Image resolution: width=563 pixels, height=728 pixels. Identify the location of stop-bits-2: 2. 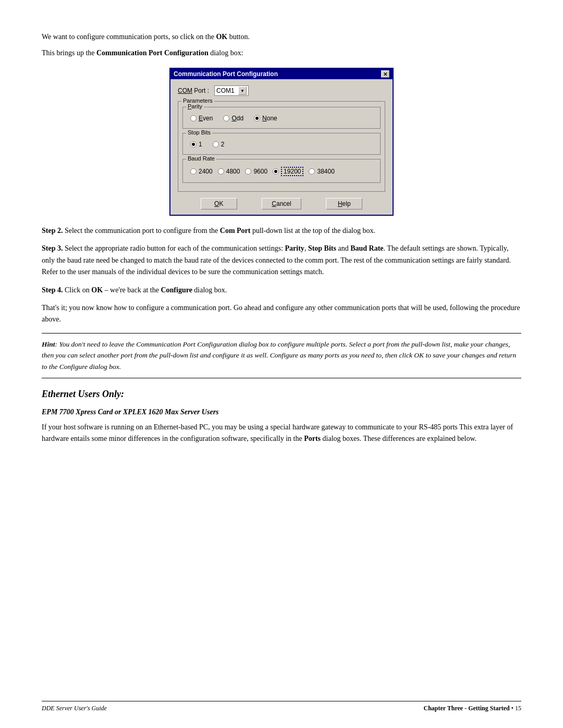
(219, 144).